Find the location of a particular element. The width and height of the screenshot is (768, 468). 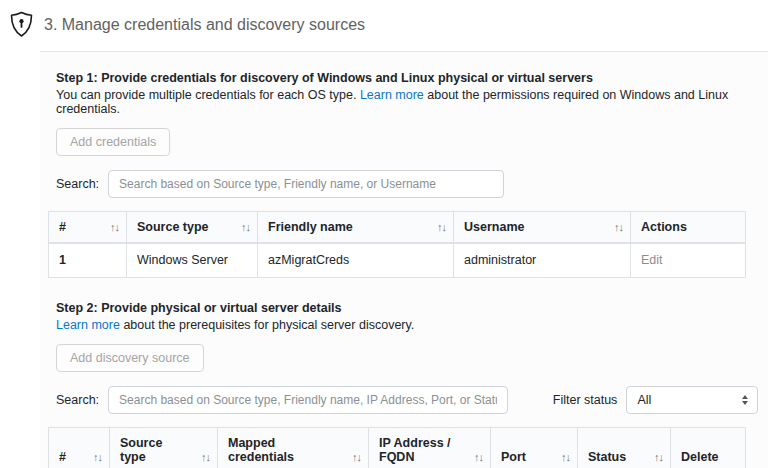

credentials-table-header-row: #↑↓ Source type↑↓ Friendly name↑↓ Userna… is located at coordinates (398, 228).